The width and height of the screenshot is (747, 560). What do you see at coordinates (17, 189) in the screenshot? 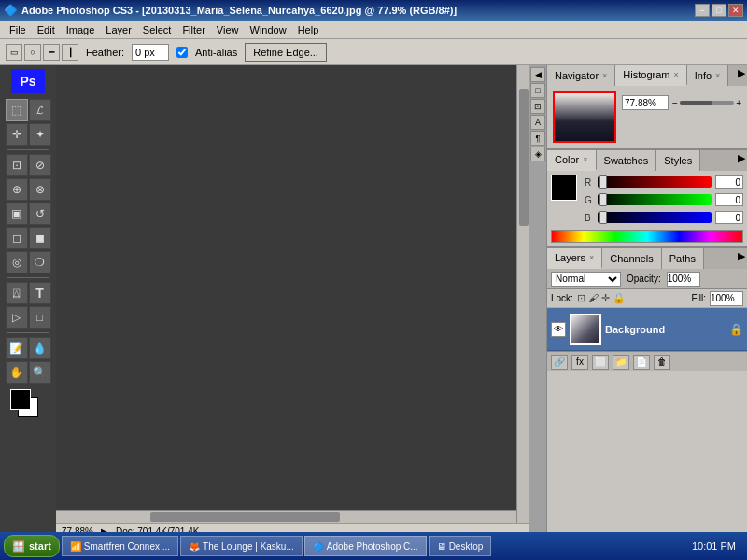
I see `heal-tool: ⊕` at bounding box center [17, 189].